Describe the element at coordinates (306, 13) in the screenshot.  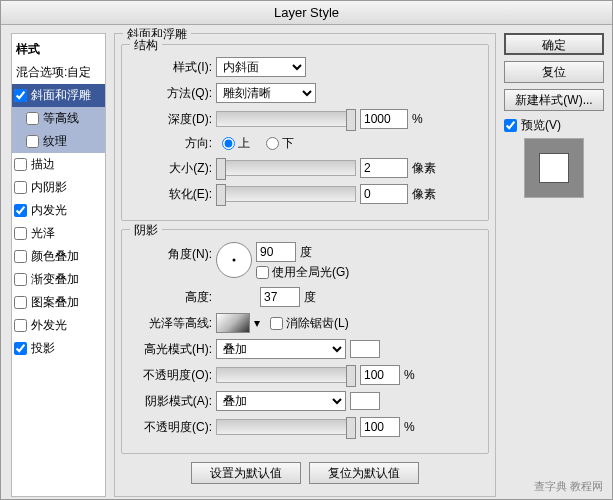
I see `titlebar: Layer Style` at that location.